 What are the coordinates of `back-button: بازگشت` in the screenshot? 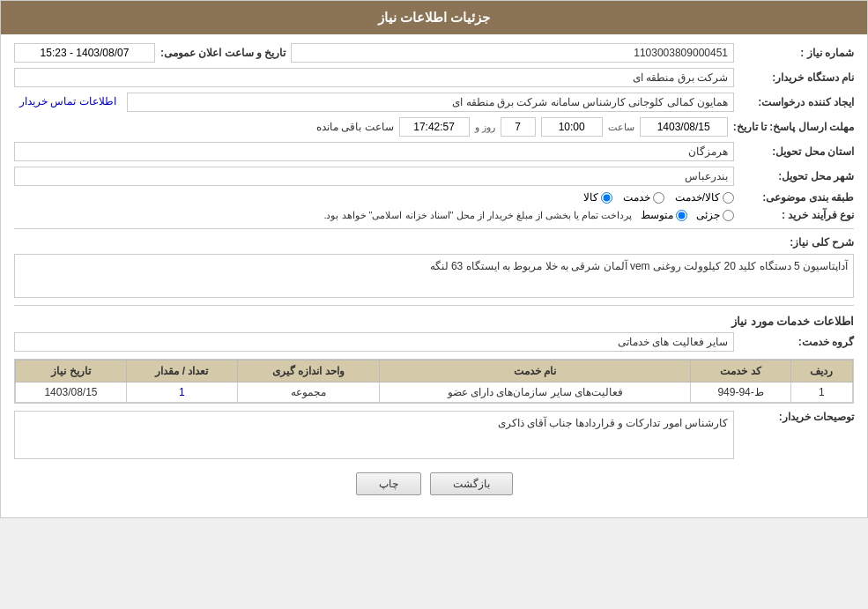 It's located at (471, 484).